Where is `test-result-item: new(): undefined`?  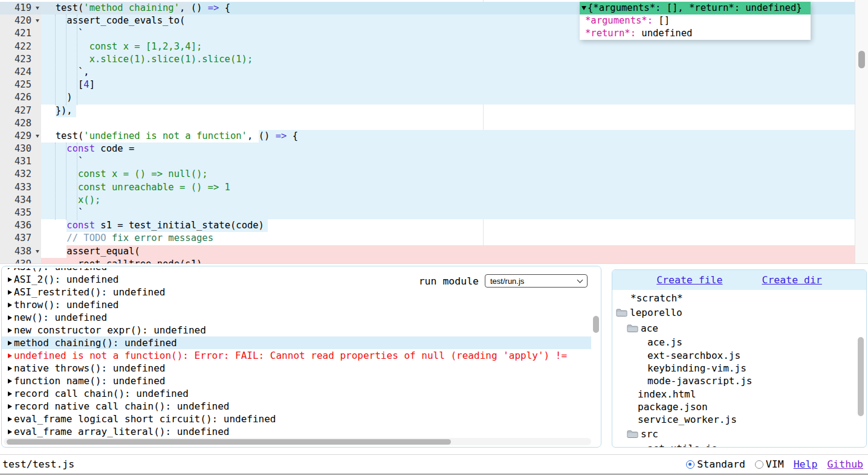
test-result-item: new(): undefined is located at coordinates (300, 318).